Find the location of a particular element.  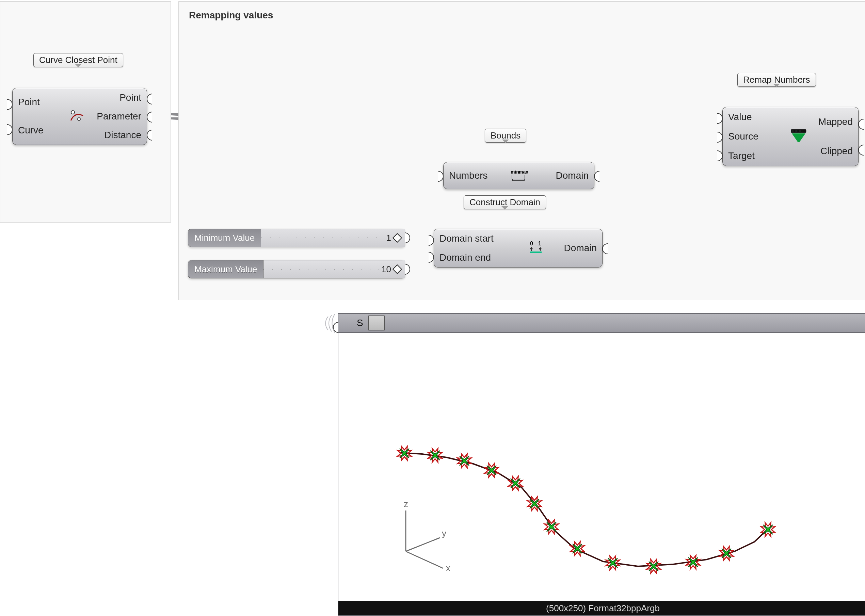

preview-header-letter: S is located at coordinates (360, 323).